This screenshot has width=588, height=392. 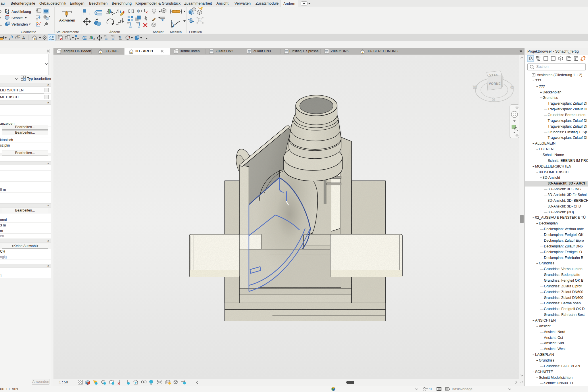 I want to click on svg-text: O, so click(x=512, y=87).